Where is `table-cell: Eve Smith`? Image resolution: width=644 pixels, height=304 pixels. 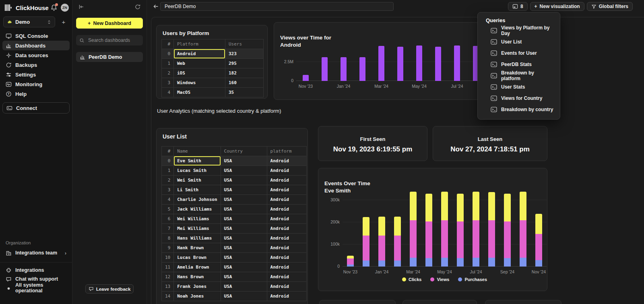 table-cell: Eve Smith is located at coordinates (197, 161).